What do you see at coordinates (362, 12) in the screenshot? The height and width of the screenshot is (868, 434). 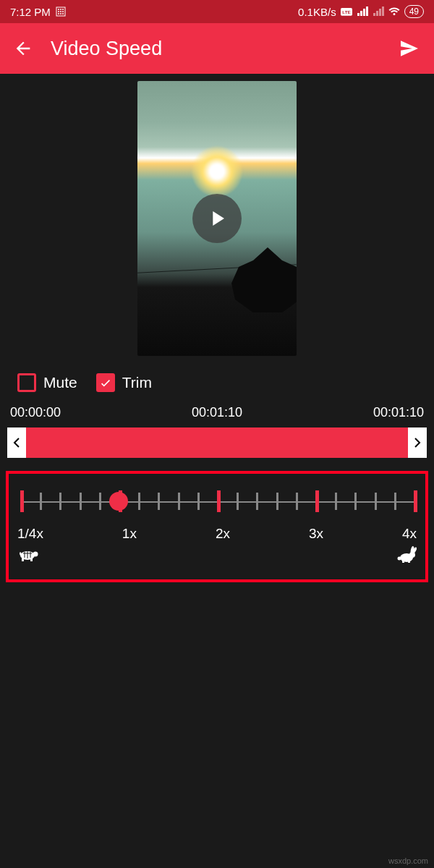 I see `signal-icon` at bounding box center [362, 12].